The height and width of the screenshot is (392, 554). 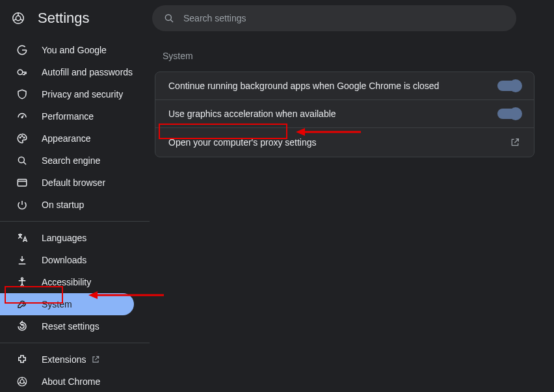 What do you see at coordinates (334, 18) in the screenshot?
I see `search-bar` at bounding box center [334, 18].